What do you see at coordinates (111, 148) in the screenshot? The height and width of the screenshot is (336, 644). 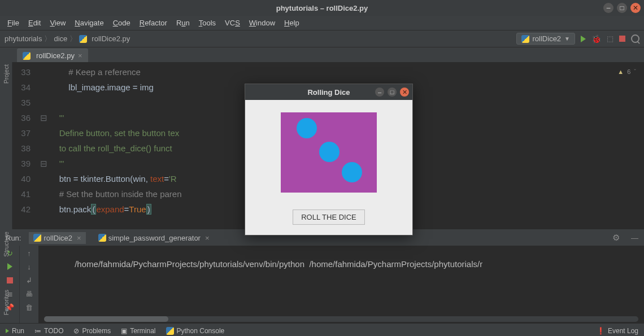 I see `code-line: to call the roll_the_dice() funct` at bounding box center [111, 148].